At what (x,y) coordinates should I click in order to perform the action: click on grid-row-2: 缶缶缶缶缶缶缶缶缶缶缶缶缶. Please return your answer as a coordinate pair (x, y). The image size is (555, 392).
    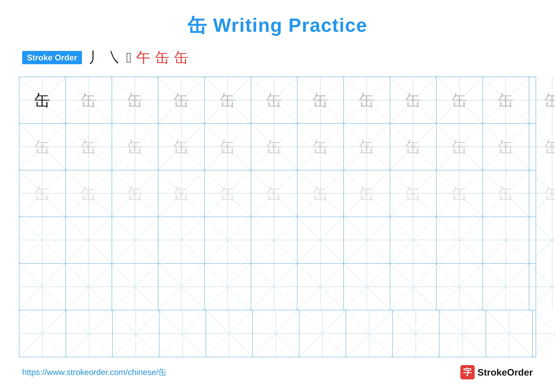
    Looking at the image, I should click on (278, 194).